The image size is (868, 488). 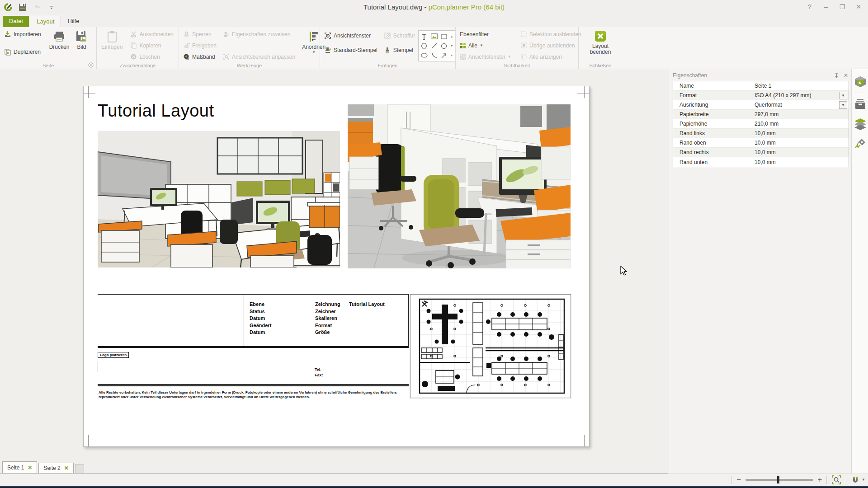 What do you see at coordinates (846, 75) in the screenshot?
I see `close-panel-icon: ✕` at bounding box center [846, 75].